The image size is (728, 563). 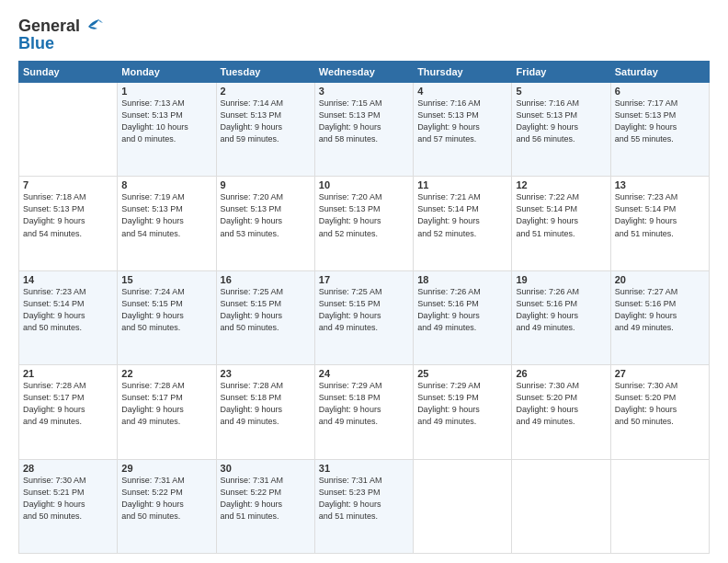 I want to click on day-number: 28, so click(x=68, y=468).